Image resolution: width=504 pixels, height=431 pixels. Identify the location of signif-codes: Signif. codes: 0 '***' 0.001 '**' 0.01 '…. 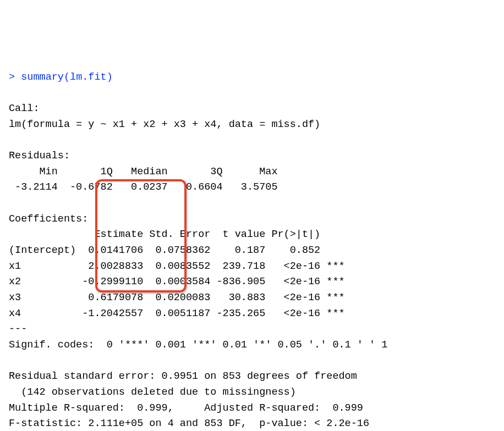
(198, 345).